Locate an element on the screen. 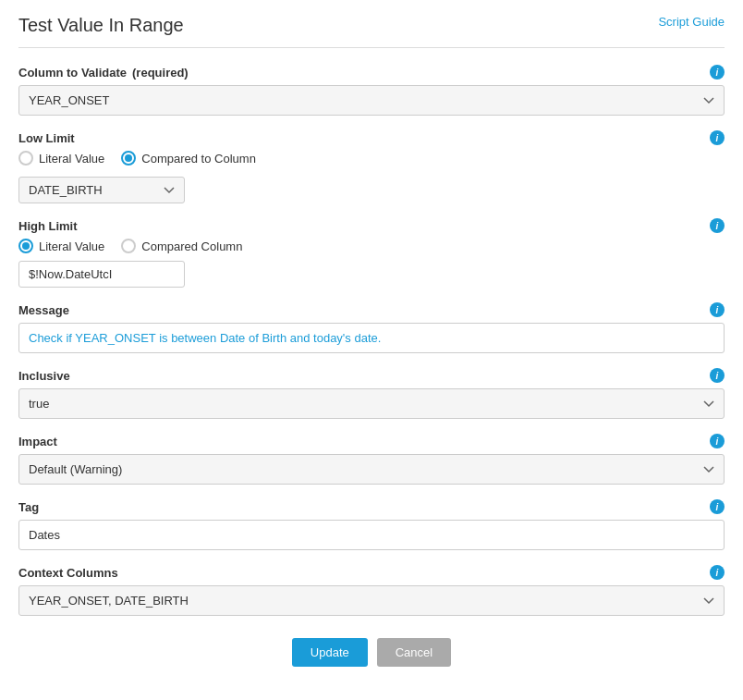 This screenshot has width=743, height=700. high-limit-group: High Limit i Literal Value Compared Colu… is located at coordinates (372, 253).